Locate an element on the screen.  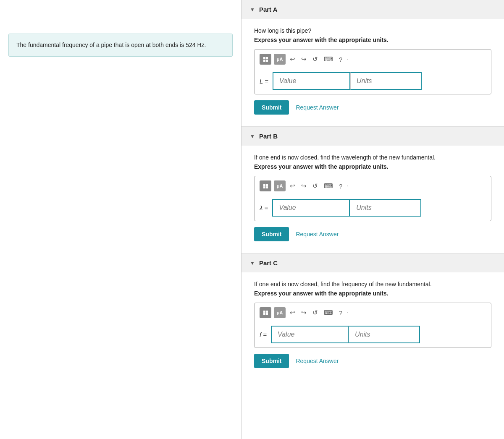
part-b-keyboard-btn: ⌨ is located at coordinates (328, 186).